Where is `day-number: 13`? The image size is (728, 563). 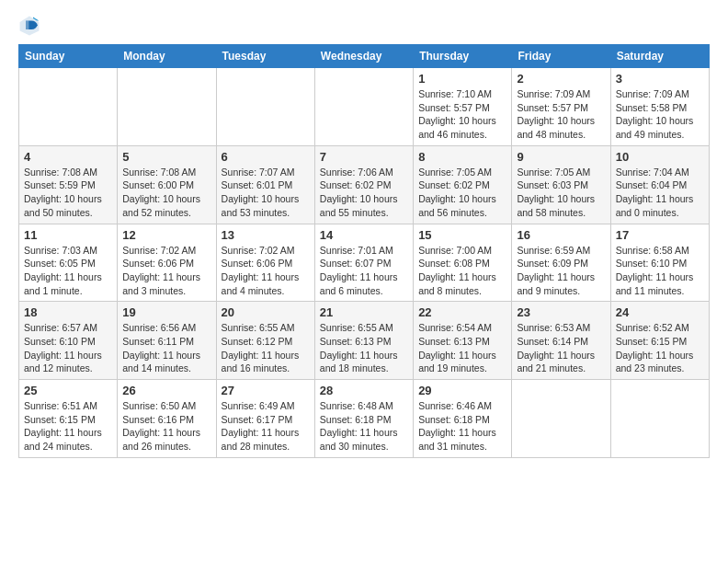
day-number: 13 is located at coordinates (266, 236).